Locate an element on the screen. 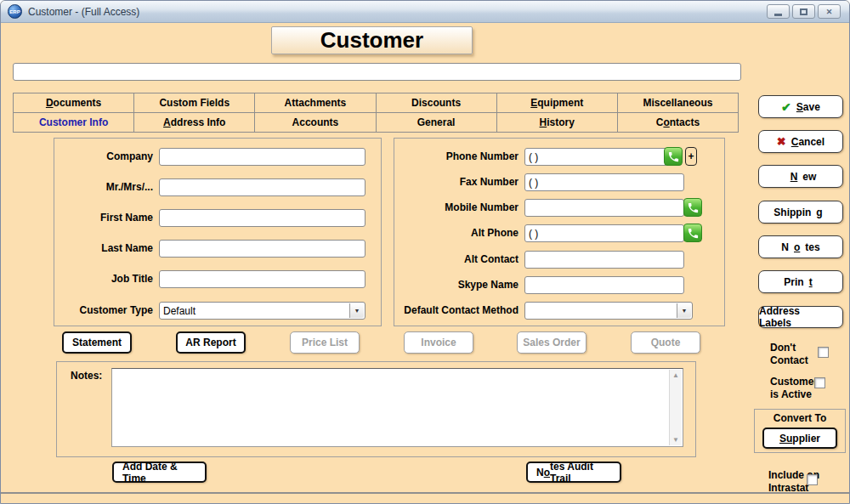 This screenshot has height=504, width=850. company-input is located at coordinates (262, 156).